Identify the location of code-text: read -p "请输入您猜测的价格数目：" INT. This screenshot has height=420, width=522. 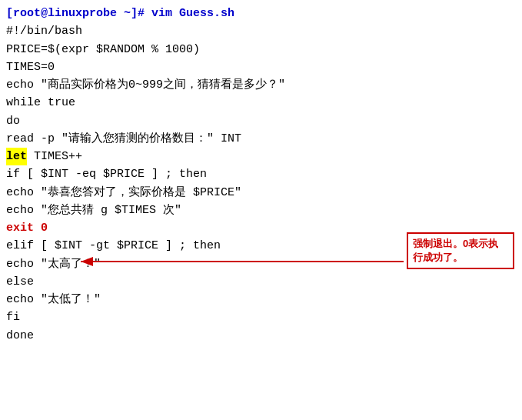
(124, 138).